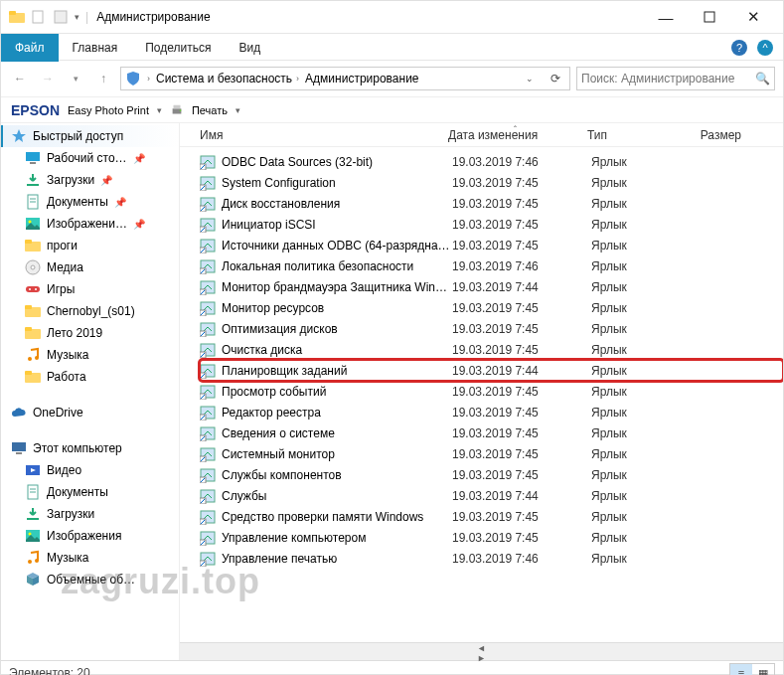  I want to click on sidebar-item: Документы, so click(89, 492).